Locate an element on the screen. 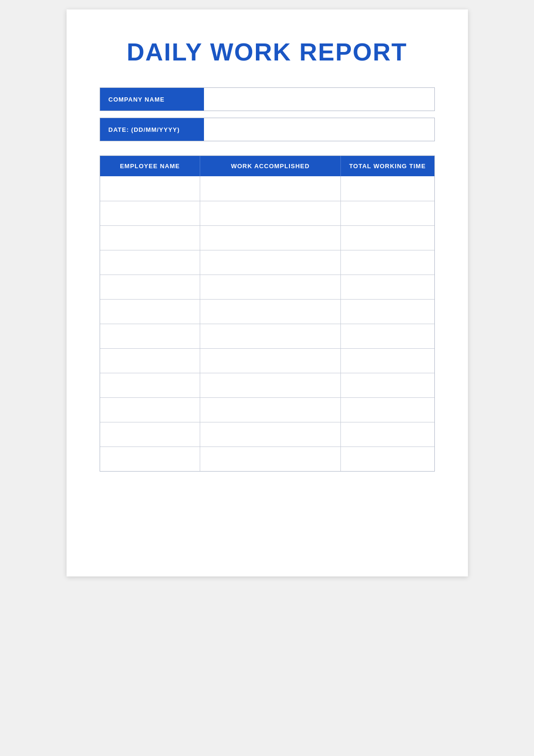  date-row: DATE: (DD/MM/YYYY) is located at coordinates (267, 129).